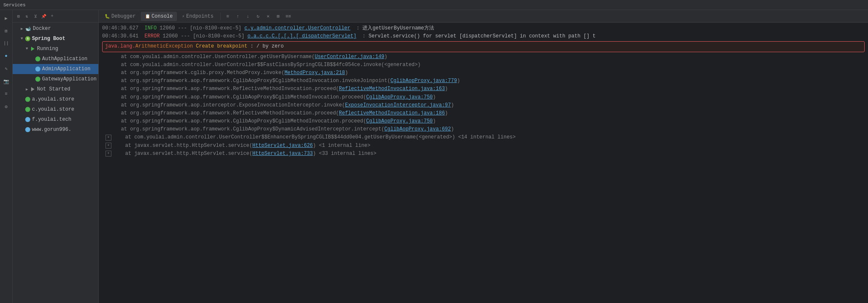 This screenshot has height=303, width=868. I want to click on stack-frame-1: at com.youlai.admin.controller.UserContr…, so click(483, 57).